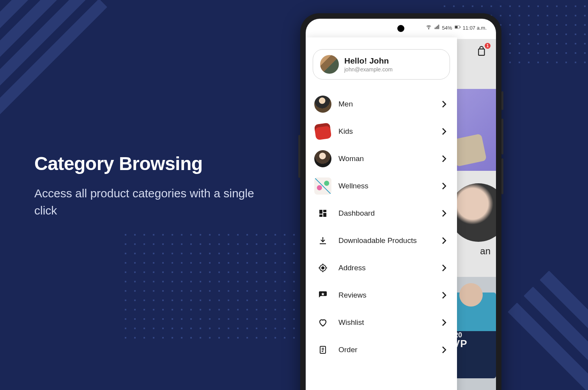  What do you see at coordinates (381, 104) in the screenshot?
I see `category-men: Men` at bounding box center [381, 104].